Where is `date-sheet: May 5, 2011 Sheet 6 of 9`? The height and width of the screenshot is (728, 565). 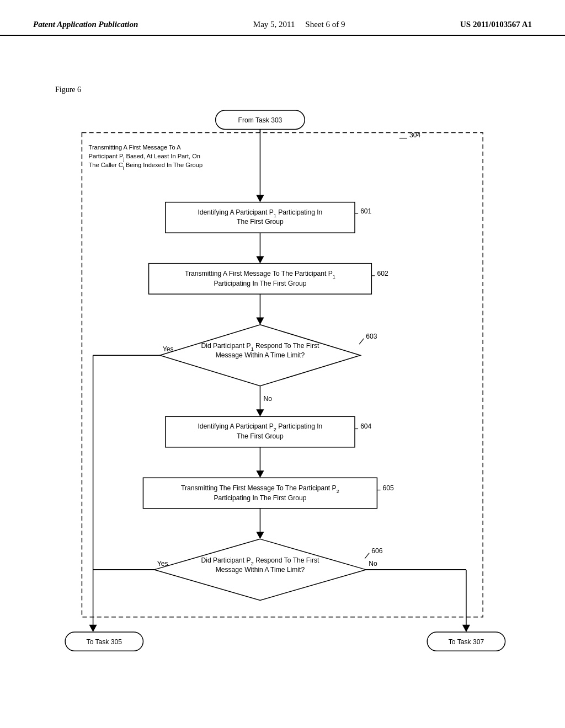
date-sheet: May 5, 2011 Sheet 6 of 9 is located at coordinates (299, 24).